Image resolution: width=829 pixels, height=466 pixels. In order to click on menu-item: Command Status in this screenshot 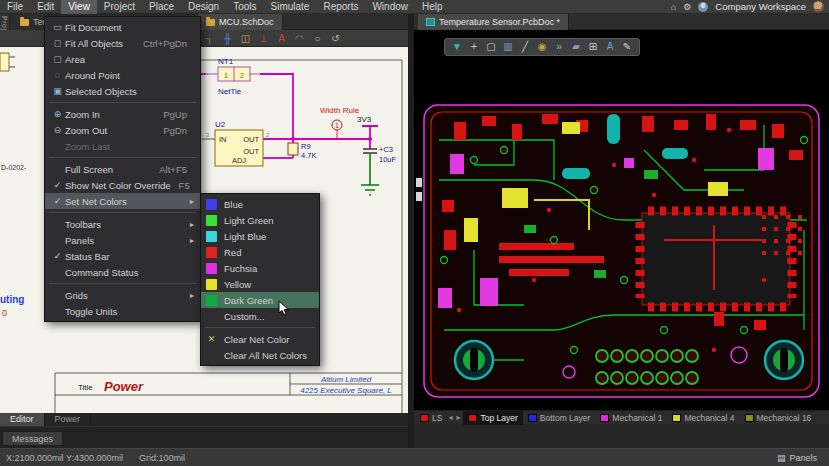, I will do `click(122, 272)`.